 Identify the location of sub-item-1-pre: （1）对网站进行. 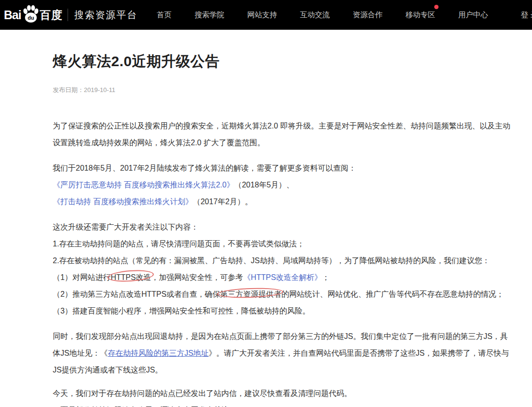
(81, 277).